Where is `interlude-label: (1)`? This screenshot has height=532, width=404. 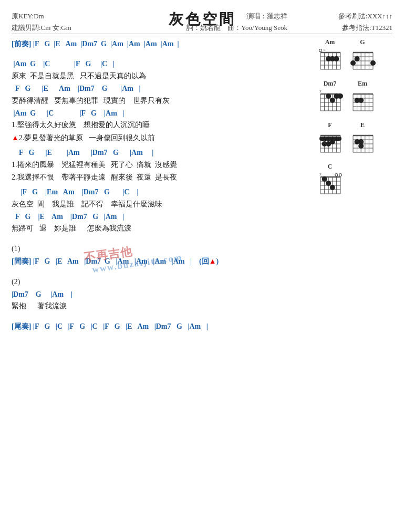
interlude-label: (1) is located at coordinates (161, 249).